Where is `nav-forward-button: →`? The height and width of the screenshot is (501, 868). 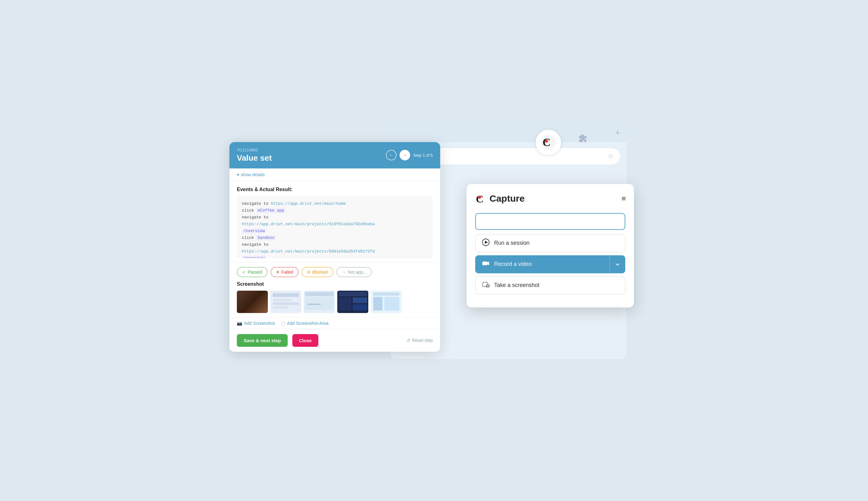
nav-forward-button: → is located at coordinates (405, 155).